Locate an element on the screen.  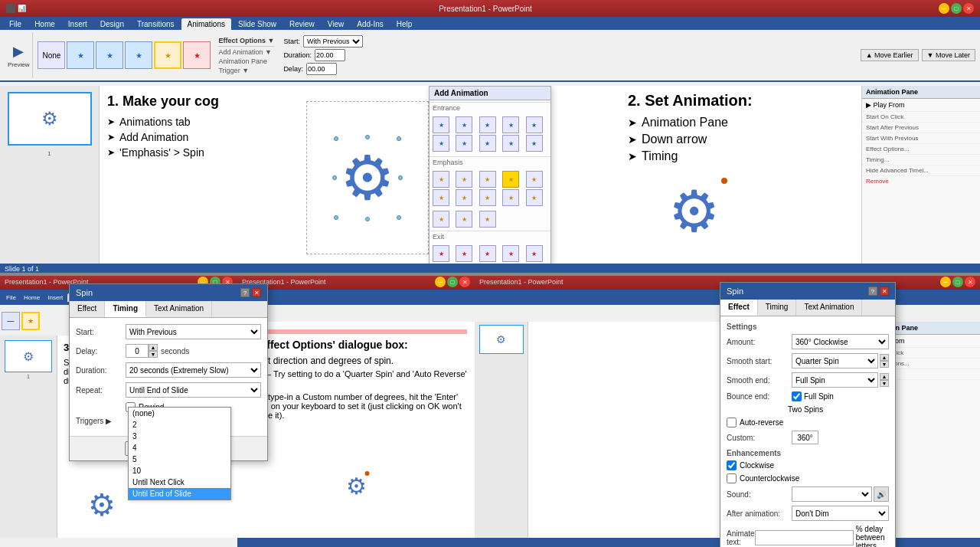
se-down: ▼ is located at coordinates (884, 383).